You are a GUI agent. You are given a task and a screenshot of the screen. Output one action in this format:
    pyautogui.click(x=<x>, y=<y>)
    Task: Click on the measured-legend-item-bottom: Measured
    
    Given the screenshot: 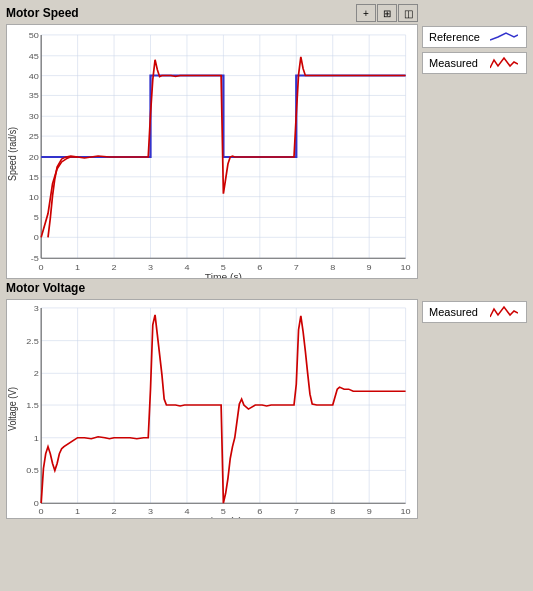 What is the action you would take?
    pyautogui.click(x=474, y=312)
    